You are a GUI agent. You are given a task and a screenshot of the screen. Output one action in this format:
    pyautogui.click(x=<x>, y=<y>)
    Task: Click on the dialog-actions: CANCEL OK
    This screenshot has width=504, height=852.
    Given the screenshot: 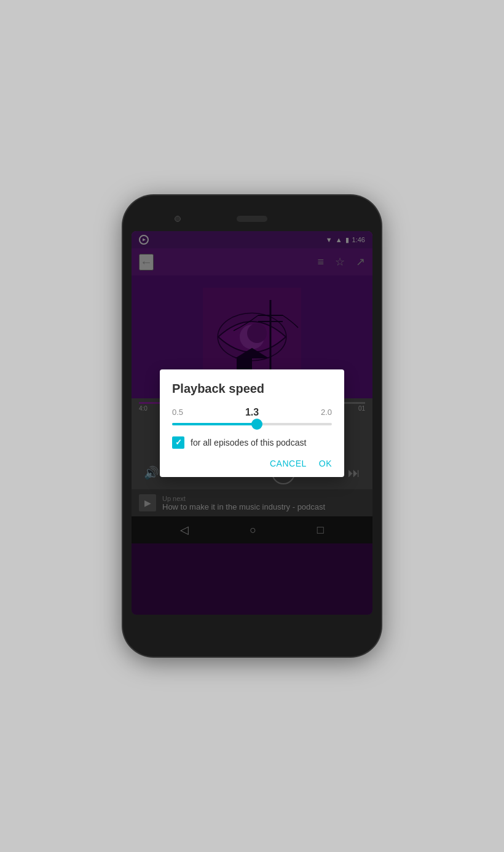 What is the action you would take?
    pyautogui.click(x=252, y=463)
    